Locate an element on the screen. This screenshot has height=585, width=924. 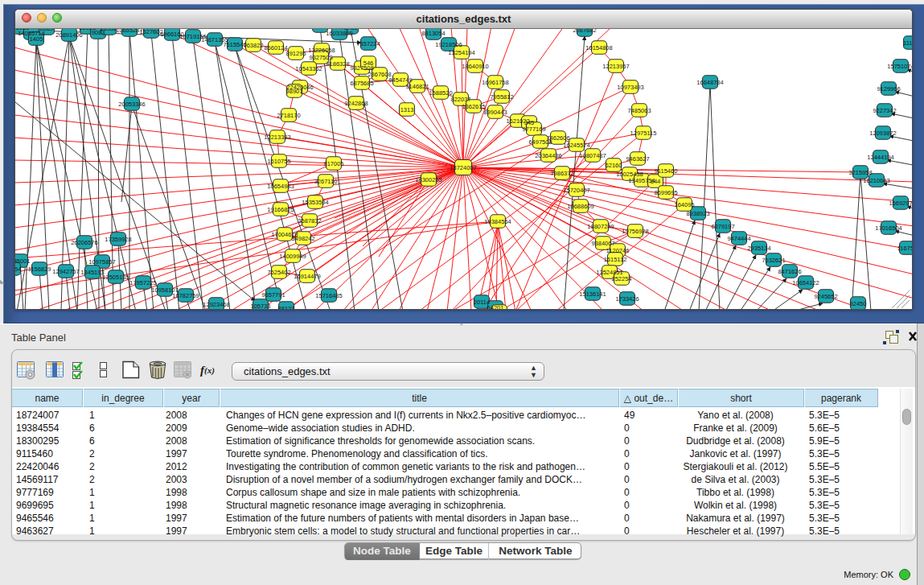
svg-text: 39154 is located at coordinates (18, 269).